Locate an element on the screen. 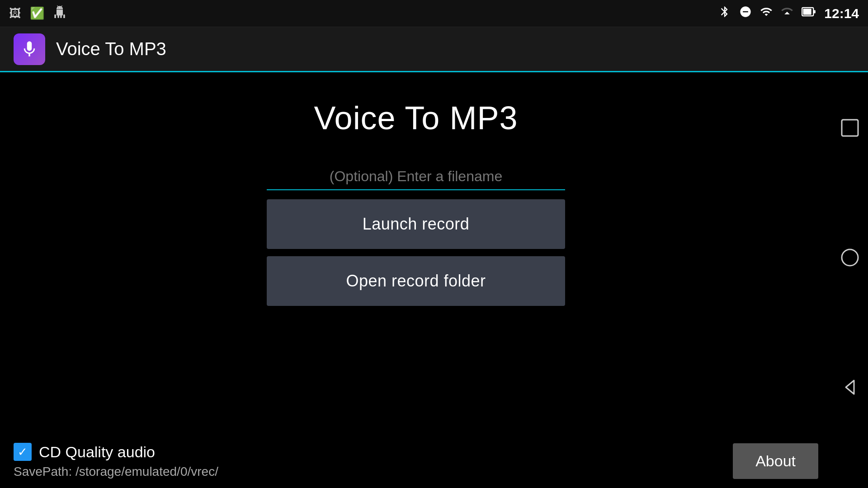 The height and width of the screenshot is (488, 868). status-time: 12:14 is located at coordinates (842, 14).